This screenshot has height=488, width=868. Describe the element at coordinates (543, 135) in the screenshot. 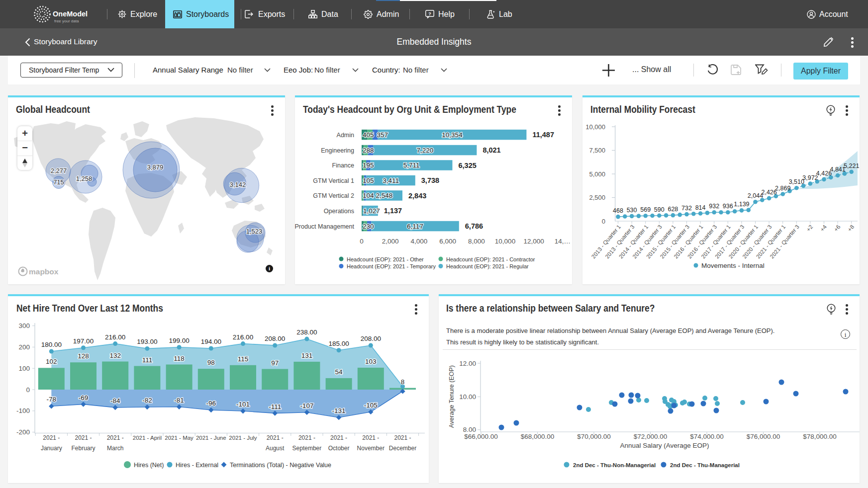

I see `svg-text: 11,487` at that location.